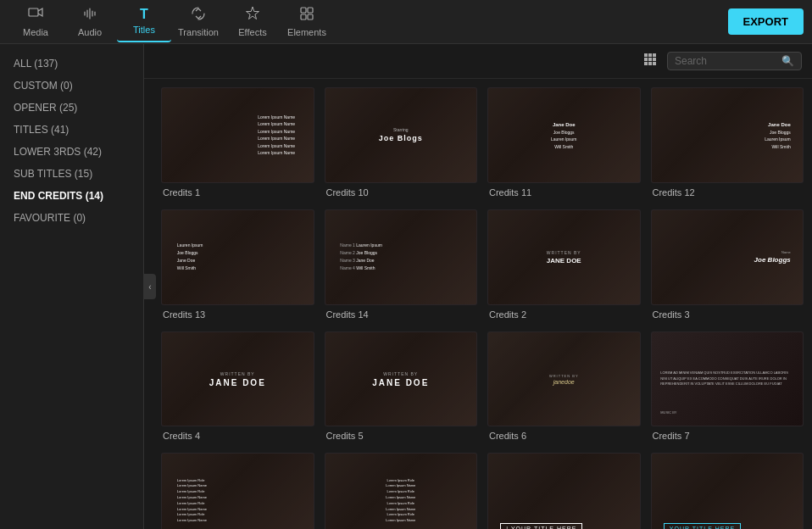  Describe the element at coordinates (565, 491) in the screenshot. I see `thumb-lowerthirds-1: | YOUR TITLE HERE` at that location.